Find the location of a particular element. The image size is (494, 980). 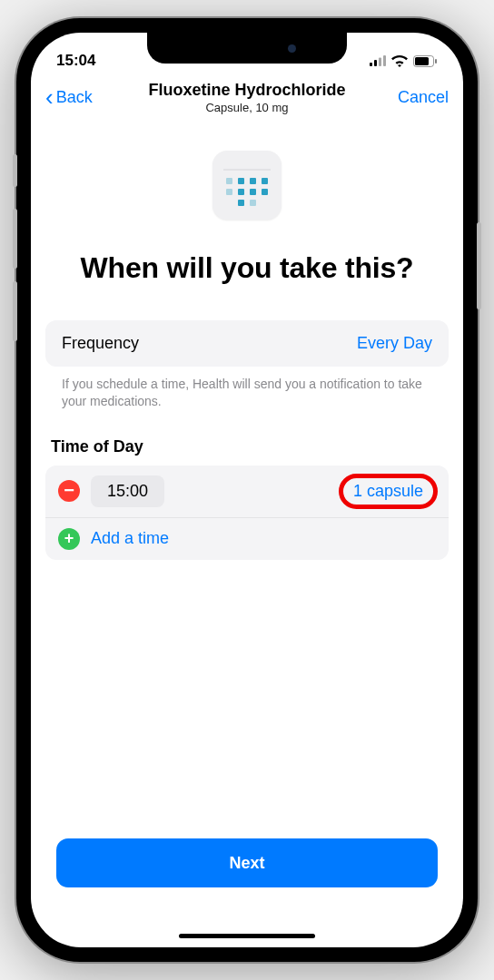

cancel-button: Cancel is located at coordinates (423, 98).